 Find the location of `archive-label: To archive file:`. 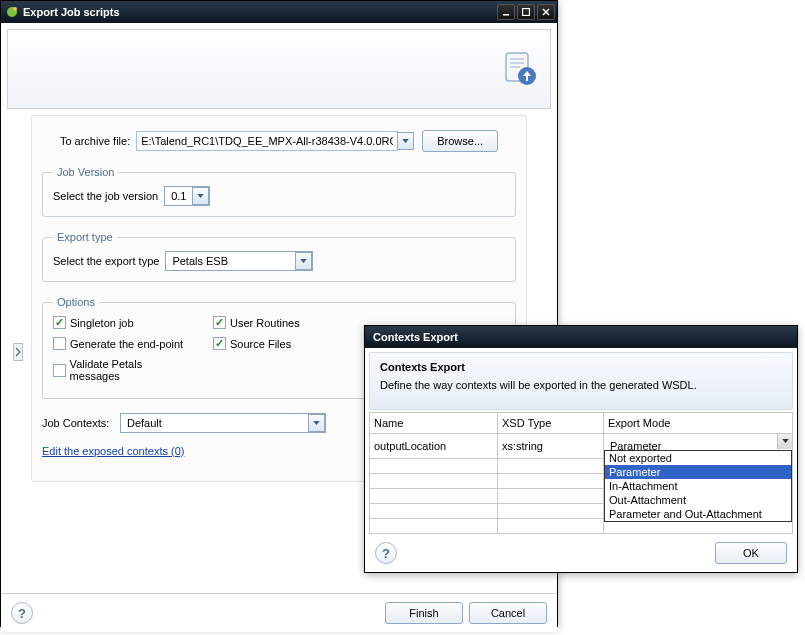

archive-label: To archive file: is located at coordinates (95, 141).